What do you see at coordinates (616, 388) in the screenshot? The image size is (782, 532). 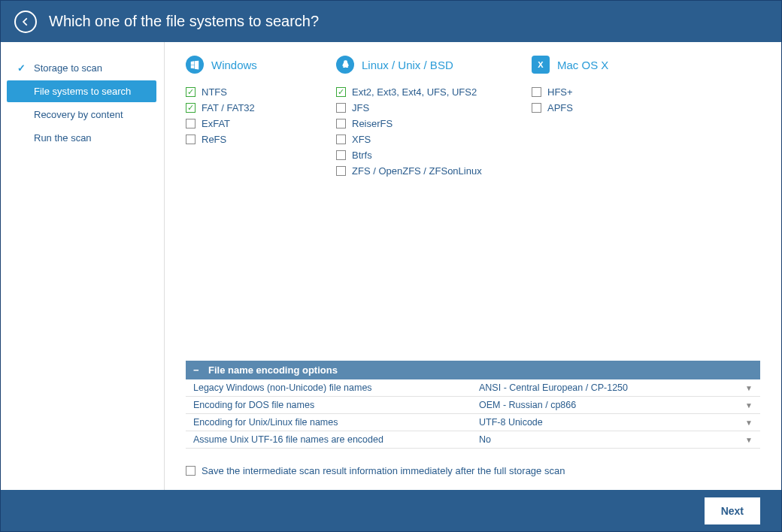 I see `encoding-dropdown-0: ANSI - Central European / CP-1250▼` at bounding box center [616, 388].